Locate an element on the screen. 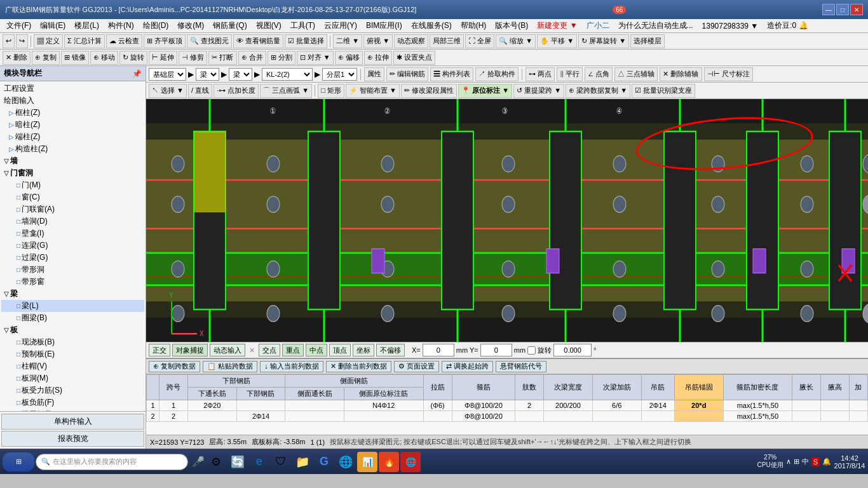 This screenshot has height=488, width=868. close-button: ✕ is located at coordinates (857, 10).